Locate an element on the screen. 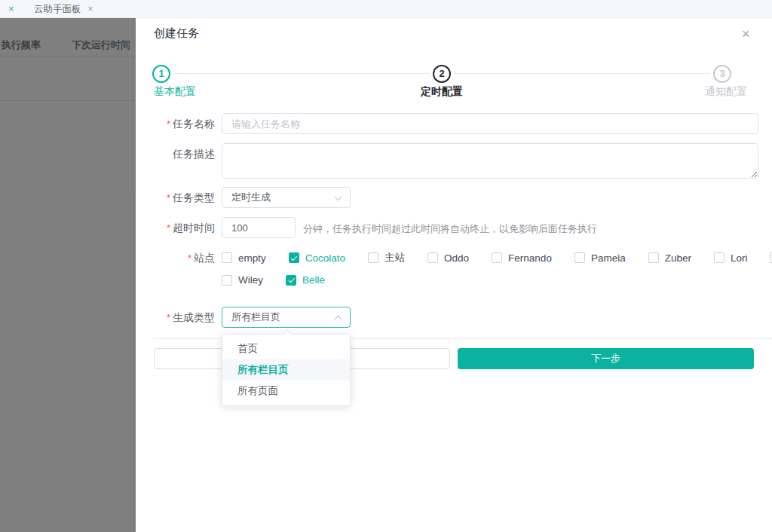 The height and width of the screenshot is (532, 772). bg-table-column-divider is located at coordinates (130, 105).